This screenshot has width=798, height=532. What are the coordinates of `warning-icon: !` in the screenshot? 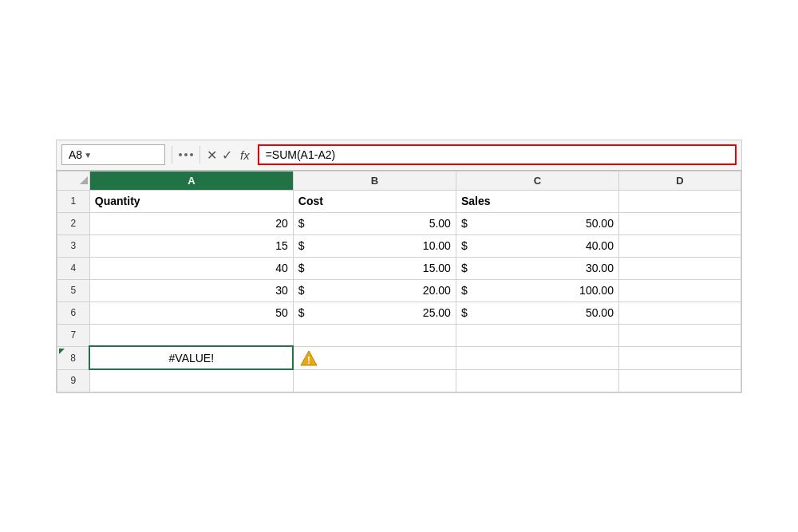 It's located at (375, 358).